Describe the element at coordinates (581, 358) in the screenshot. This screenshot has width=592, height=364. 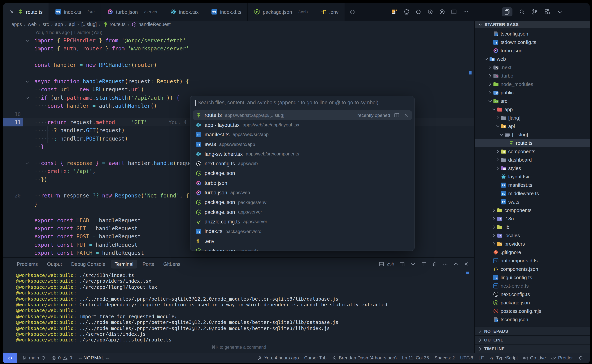
I see `status-bell` at that location.